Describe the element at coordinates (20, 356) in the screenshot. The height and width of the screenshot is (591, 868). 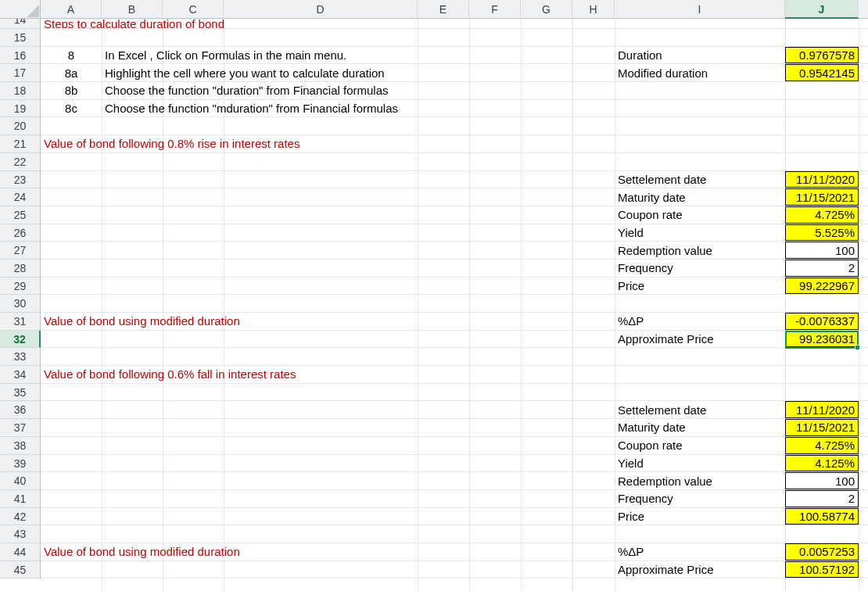
I see `row-head-33: 33` at that location.